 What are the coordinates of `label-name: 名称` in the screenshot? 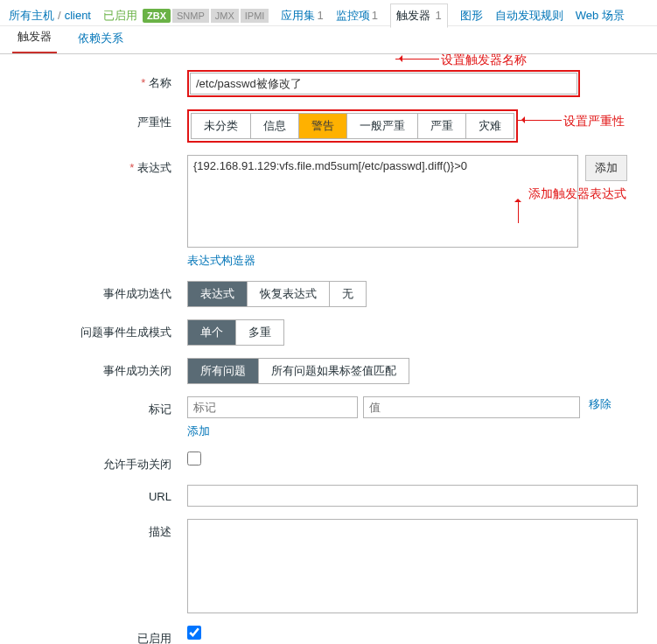 It's located at (100, 80).